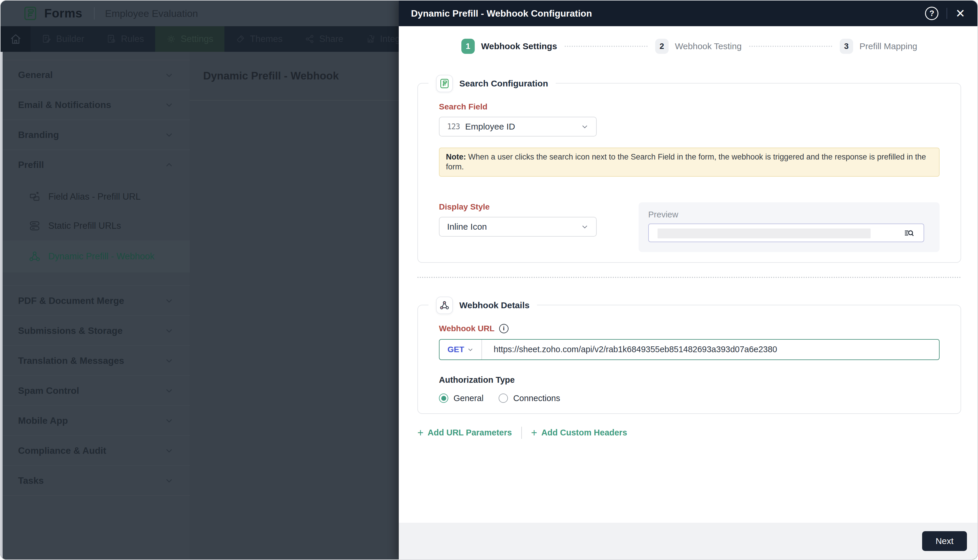 The height and width of the screenshot is (560, 978). Describe the element at coordinates (688, 433) in the screenshot. I see `add-links-row: + Add URL Parameters + Add Custom Header…` at that location.